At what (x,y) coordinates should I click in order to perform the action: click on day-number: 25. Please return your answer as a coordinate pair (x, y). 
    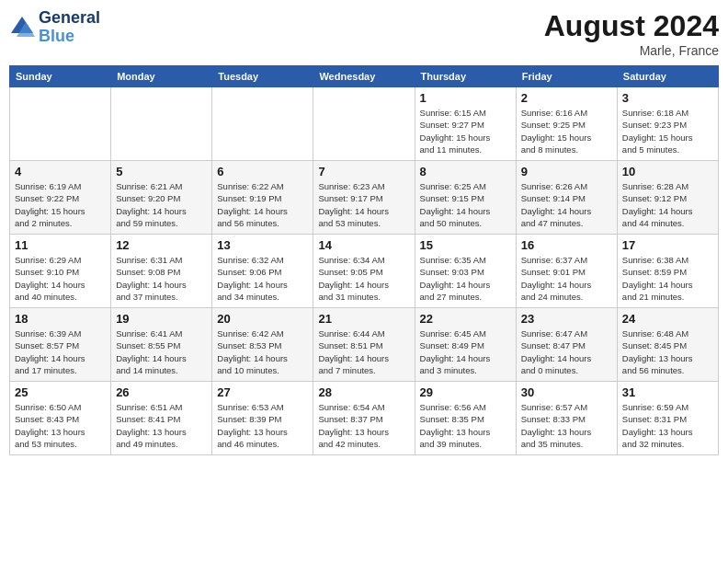
    Looking at the image, I should click on (61, 392).